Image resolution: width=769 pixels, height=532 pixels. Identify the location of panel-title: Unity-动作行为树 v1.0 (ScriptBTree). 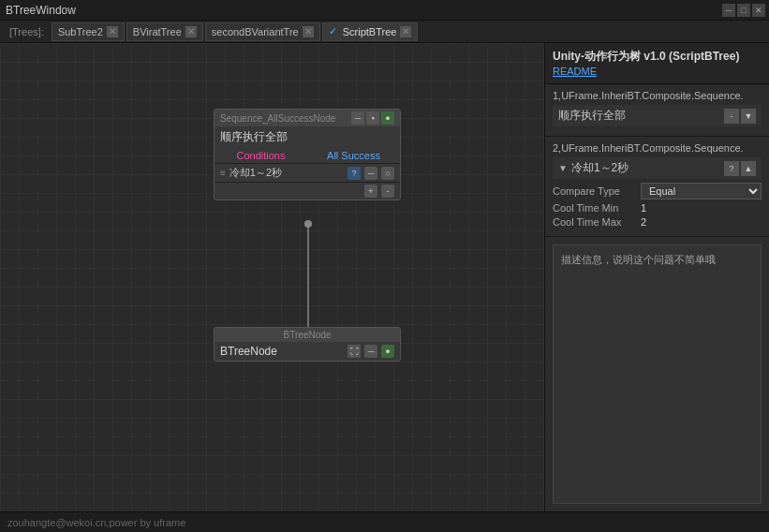
(646, 56).